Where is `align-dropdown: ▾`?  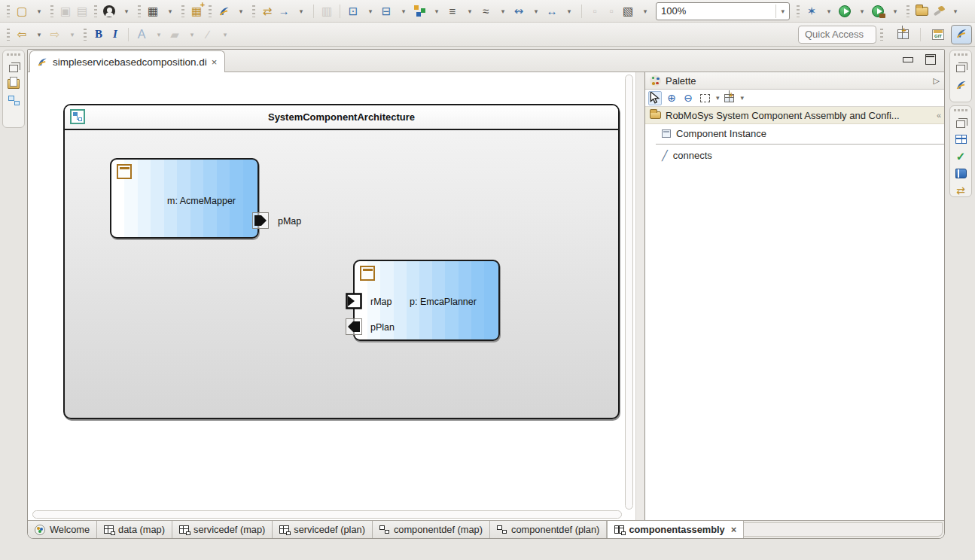
align-dropdown: ▾ is located at coordinates (403, 11).